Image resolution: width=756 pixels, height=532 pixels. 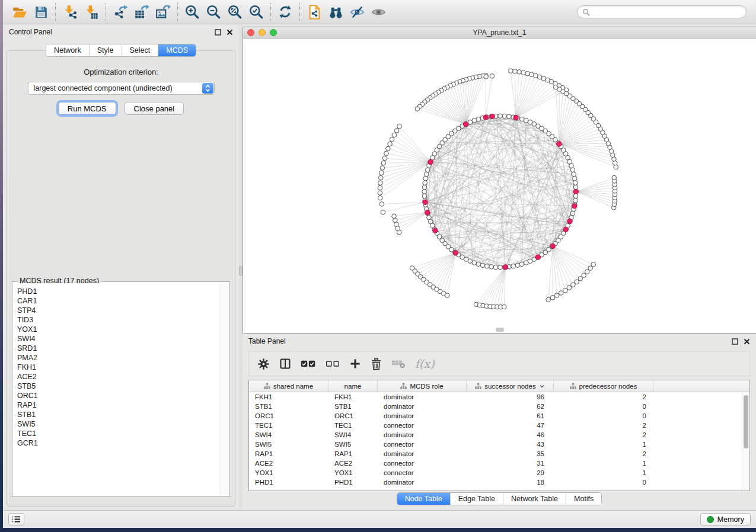 What do you see at coordinates (119, 405) in the screenshot?
I see `mcds-result-item: RAP1` at bounding box center [119, 405].